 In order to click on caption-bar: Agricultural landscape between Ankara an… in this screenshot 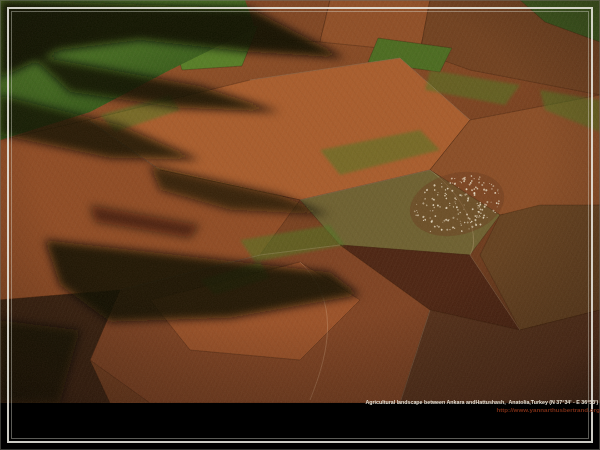, I will do `click(388, 410)`.